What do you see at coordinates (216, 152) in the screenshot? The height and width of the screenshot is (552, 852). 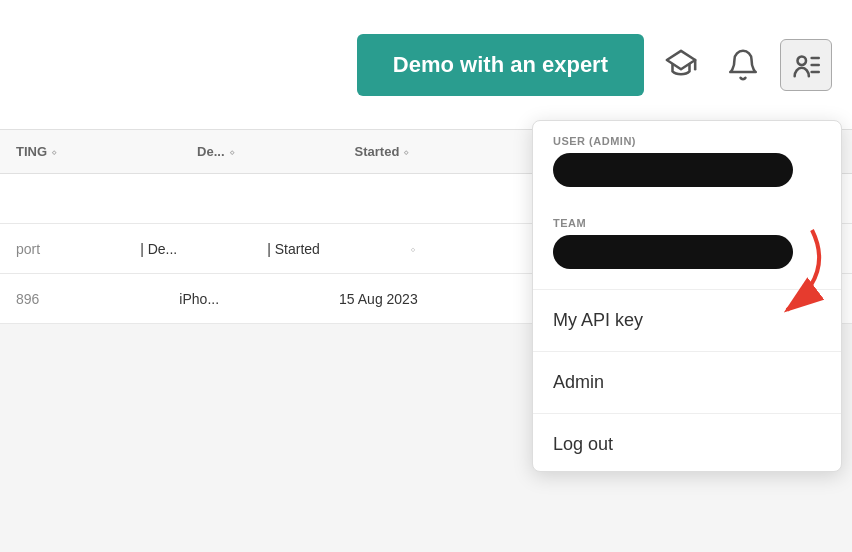 I see `col-header-de: De... ⬦` at bounding box center [216, 152].